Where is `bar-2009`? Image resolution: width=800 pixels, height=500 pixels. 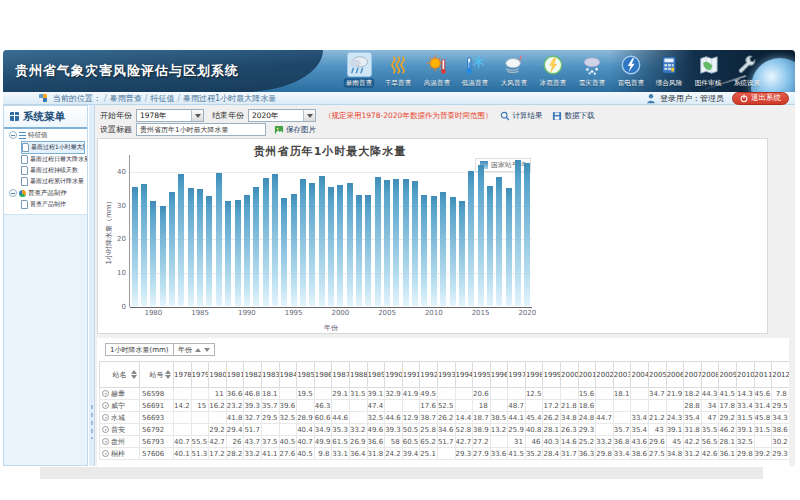
bar-2009 is located at coordinates (424, 250).